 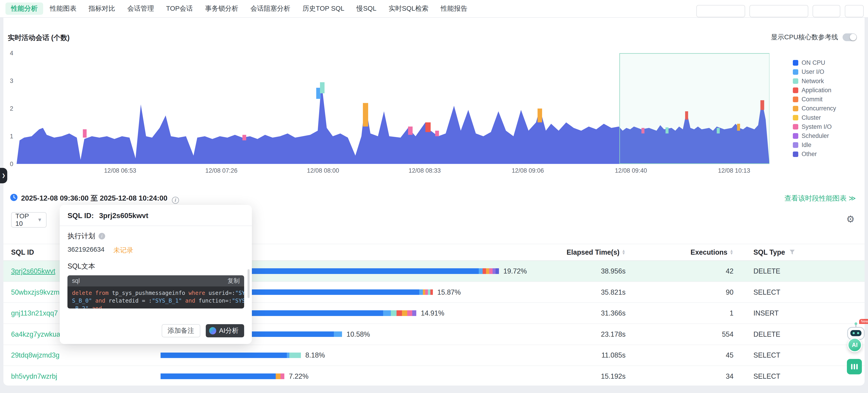 What do you see at coordinates (249, 284) in the screenshot?
I see `popup-scrollbar` at bounding box center [249, 284].